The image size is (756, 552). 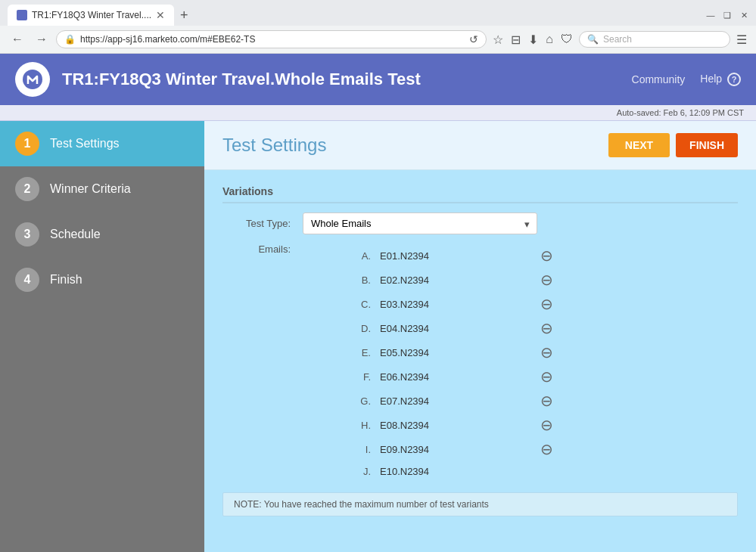 I want to click on title-bar: TR1:FY18Q3 Winter Travel.... ✕ + — ❑ ✕, so click(x=378, y=13).